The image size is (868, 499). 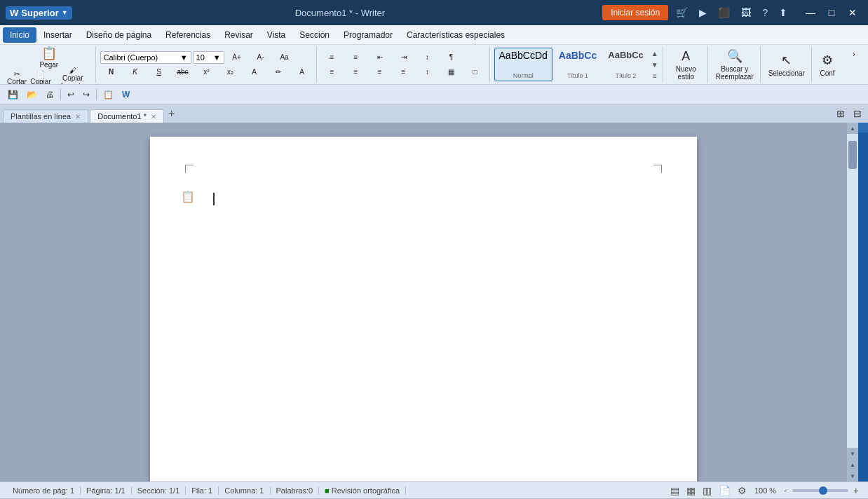 I want to click on select-button: ↖ Seleccionar, so click(x=787, y=64).